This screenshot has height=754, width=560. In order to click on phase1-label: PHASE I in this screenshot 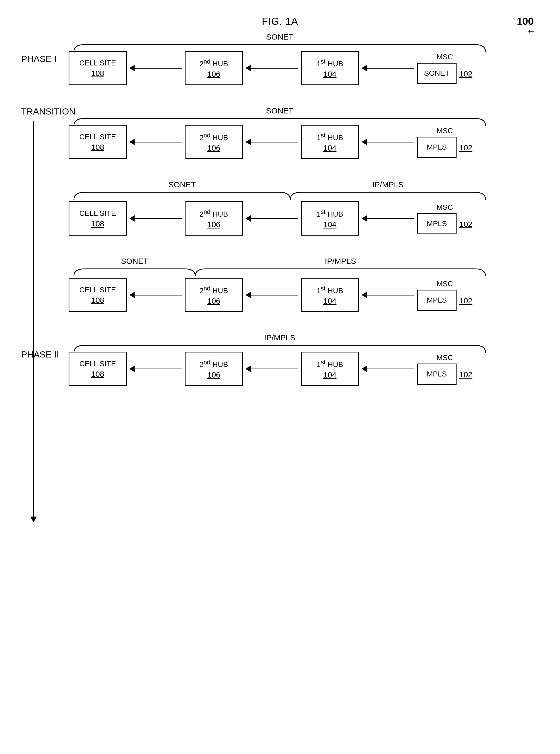, I will do `click(39, 59)`.